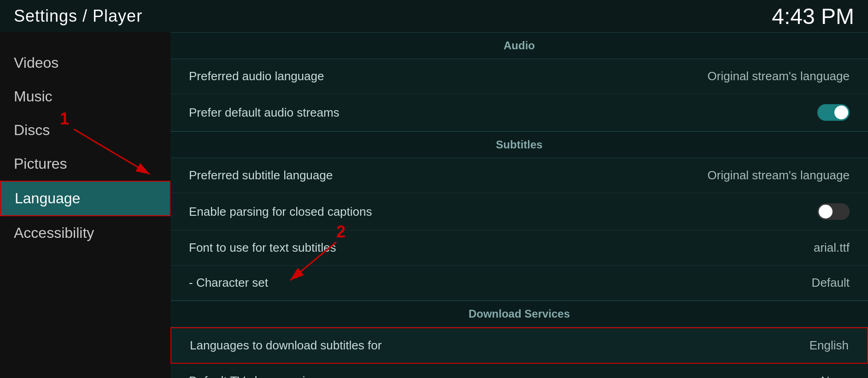  I want to click on subtitles-section-header: Subtitles, so click(519, 145).